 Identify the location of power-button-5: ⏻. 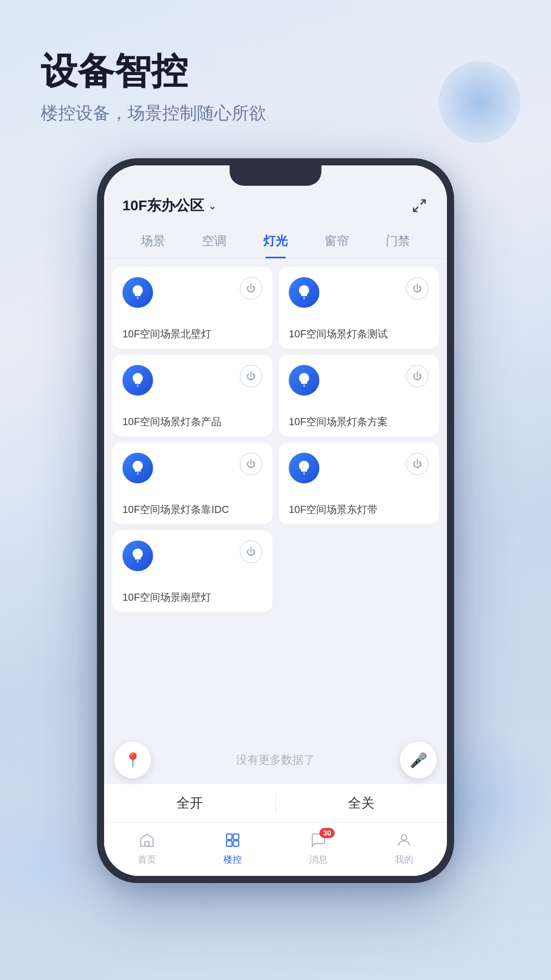
(417, 464).